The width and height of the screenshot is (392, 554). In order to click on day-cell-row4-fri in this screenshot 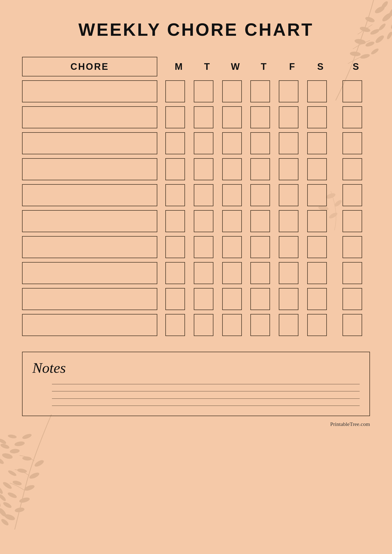, I will do `click(292, 169)`.